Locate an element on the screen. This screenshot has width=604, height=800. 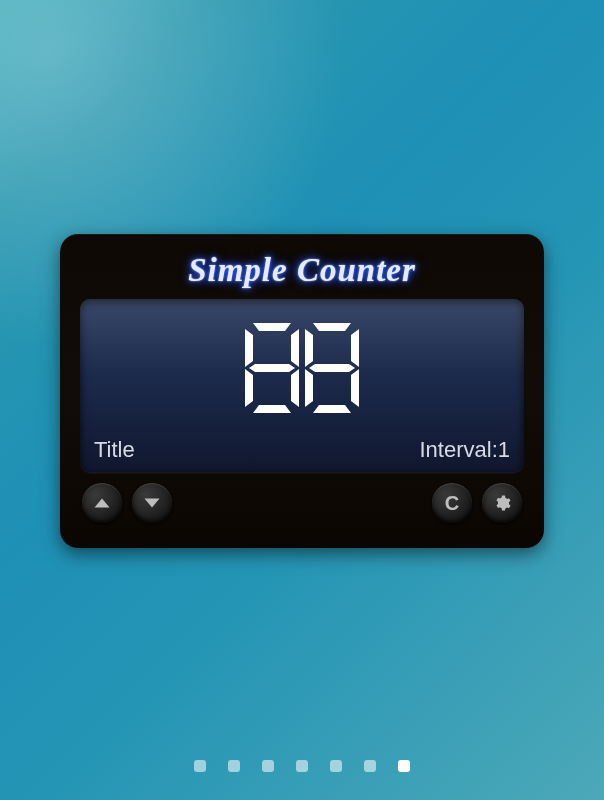
clear-icon: C is located at coordinates (452, 503).